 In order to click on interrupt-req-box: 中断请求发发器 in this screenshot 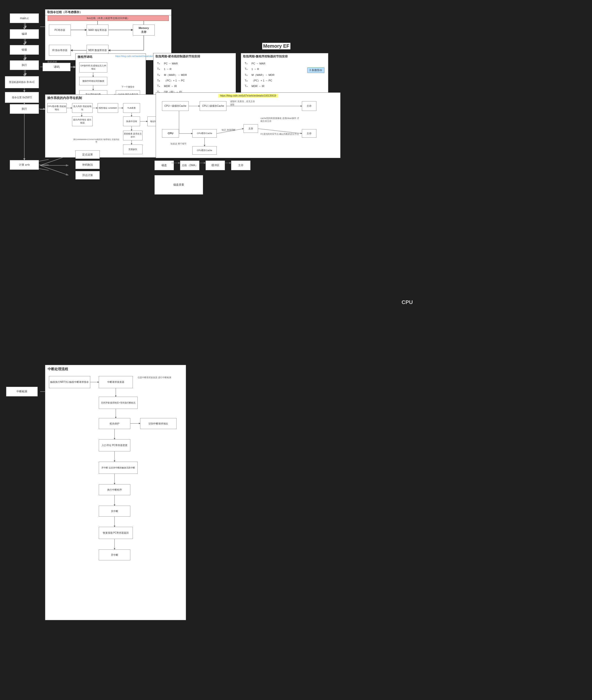, I will do `click(116, 382)`.